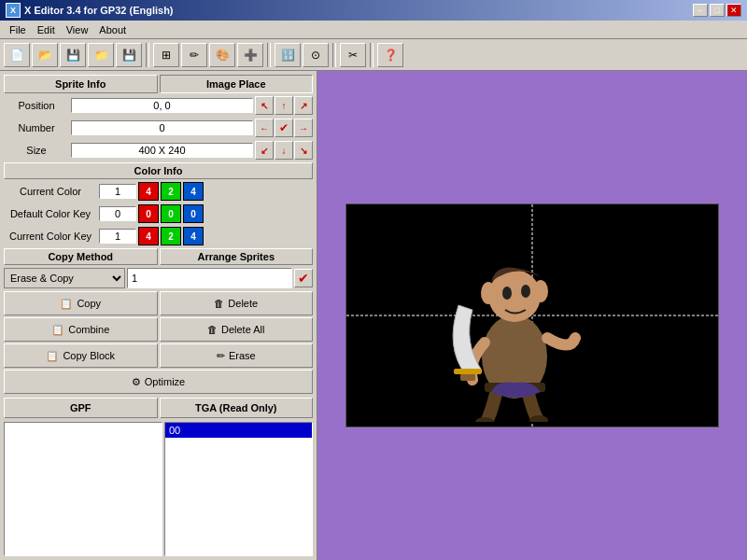  Describe the element at coordinates (166, 55) in the screenshot. I see `toolbar-grid: ⊞` at that location.